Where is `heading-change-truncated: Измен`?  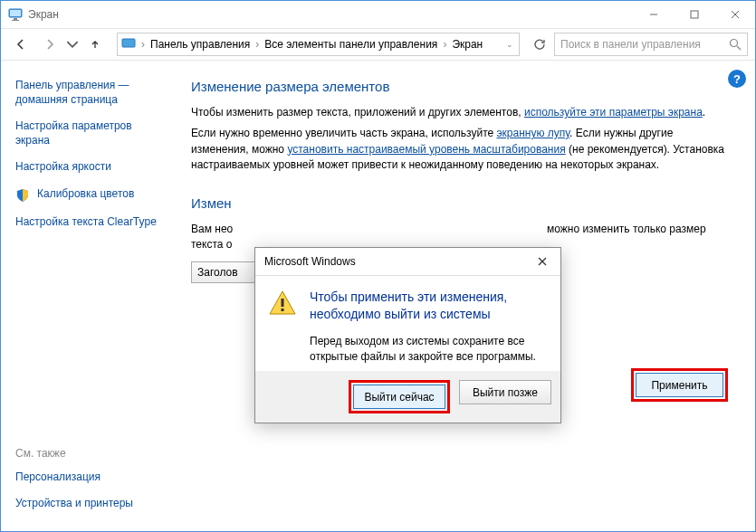
heading-change-truncated: Измен is located at coordinates (460, 203).